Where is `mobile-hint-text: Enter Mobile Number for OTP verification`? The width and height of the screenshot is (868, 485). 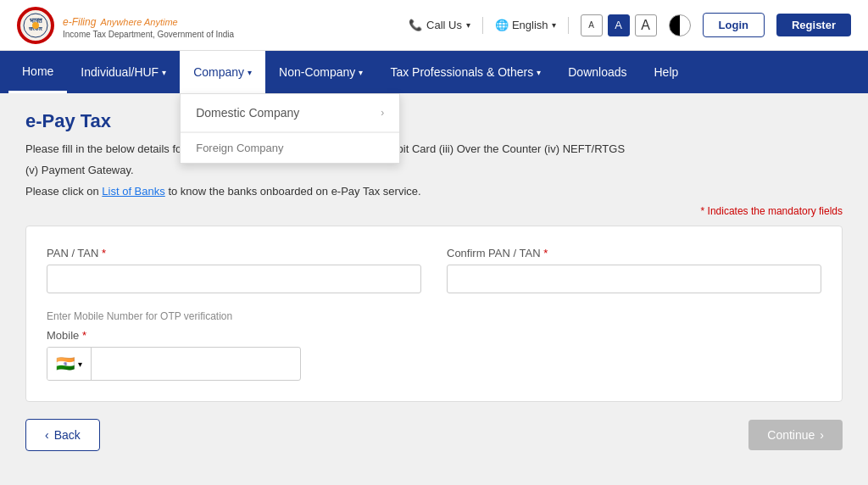 mobile-hint-text: Enter Mobile Number for OTP verification is located at coordinates (434, 316).